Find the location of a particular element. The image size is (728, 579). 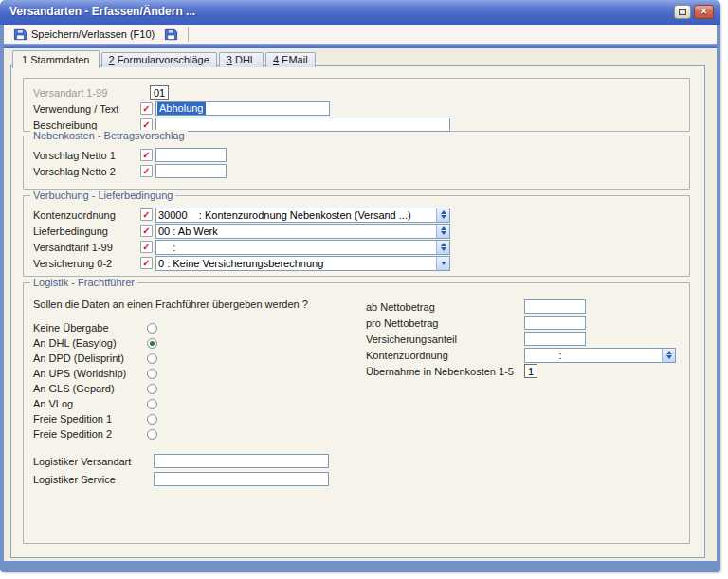

window-title: Versandarten - Erfassen/Ändern ... is located at coordinates (341, 11).